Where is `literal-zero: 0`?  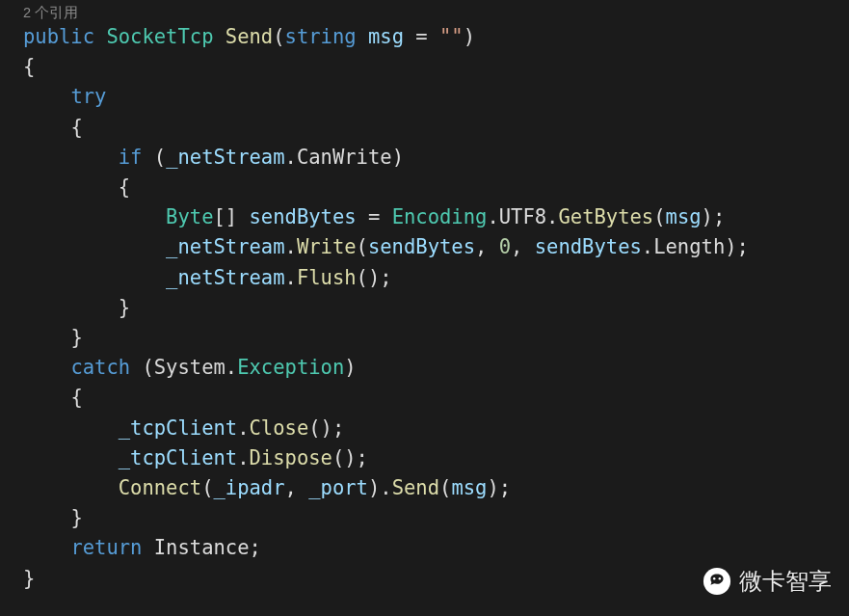 literal-zero: 0 is located at coordinates (505, 247).